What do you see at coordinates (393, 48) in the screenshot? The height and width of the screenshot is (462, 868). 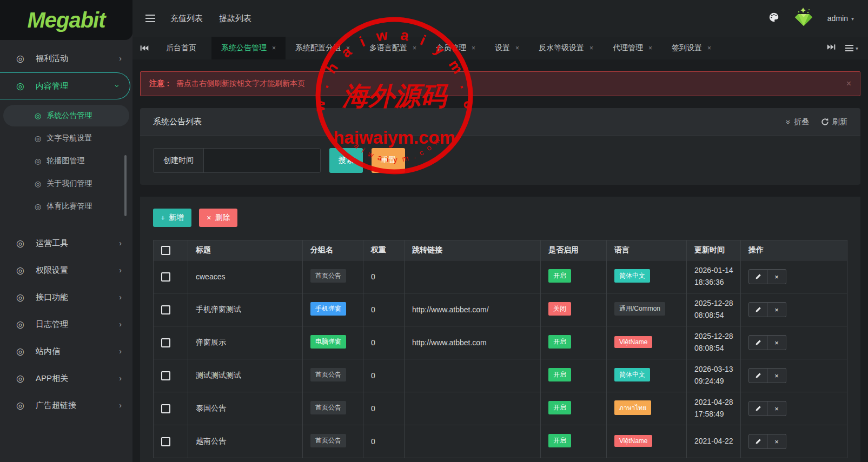 I see `tab: 多语言配置 ×` at bounding box center [393, 48].